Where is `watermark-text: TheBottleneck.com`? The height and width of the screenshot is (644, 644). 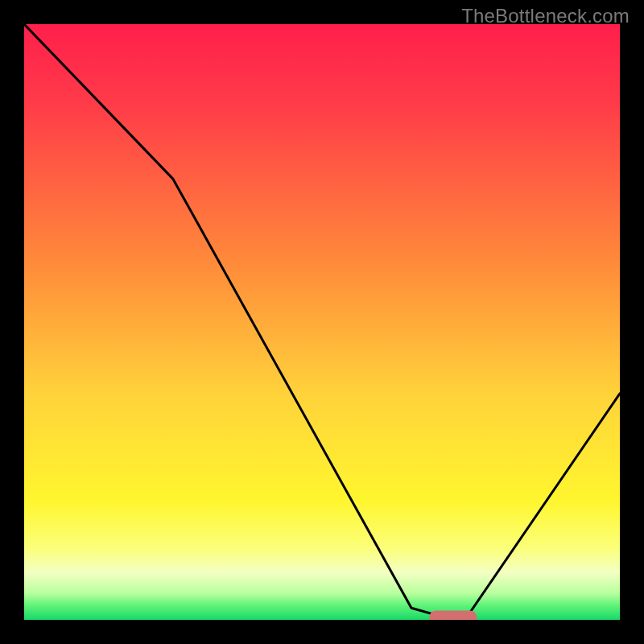 watermark-text: TheBottleneck.com is located at coordinates (546, 16).